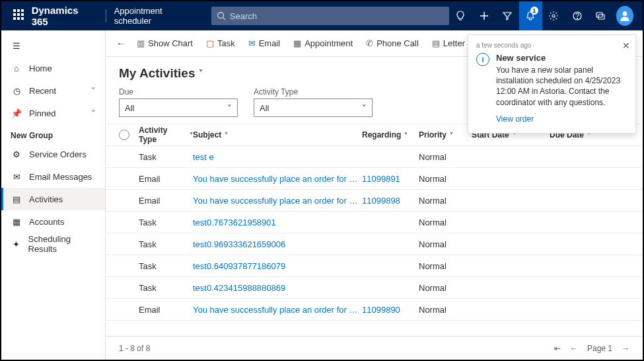 Image resolution: width=644 pixels, height=361 pixels. What do you see at coordinates (221, 44) in the screenshot?
I see `cmd-task: ▢Task` at bounding box center [221, 44].